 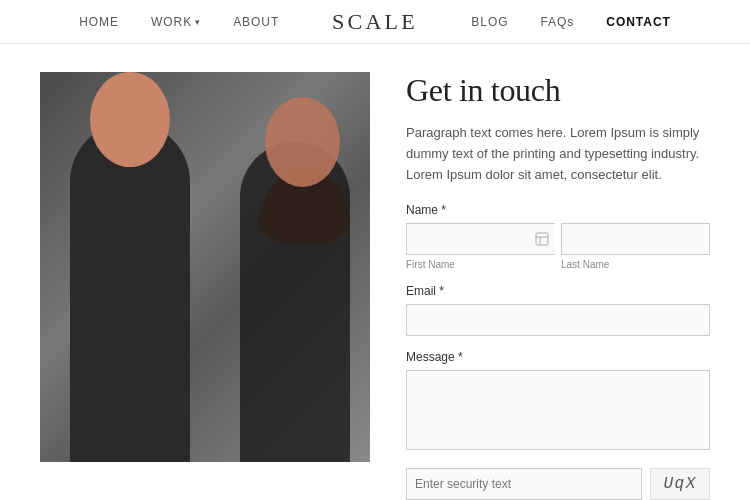 I want to click on security-row: UqX, so click(x=558, y=484).